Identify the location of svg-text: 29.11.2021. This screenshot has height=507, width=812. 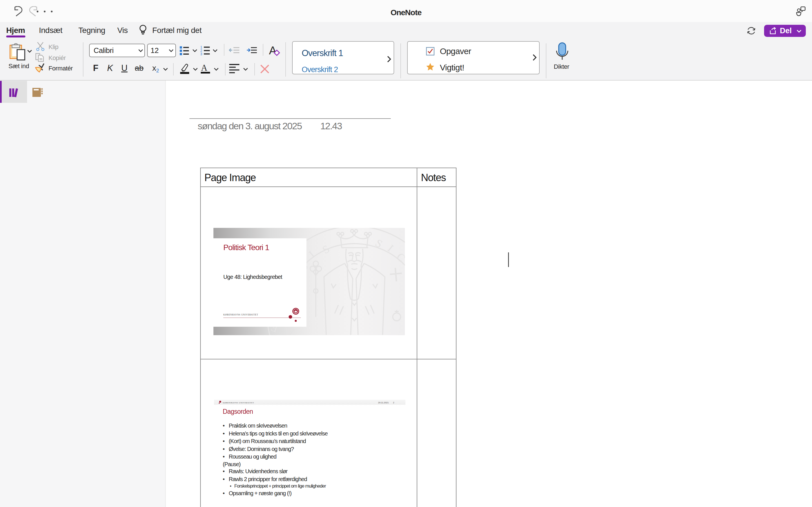
(383, 402).